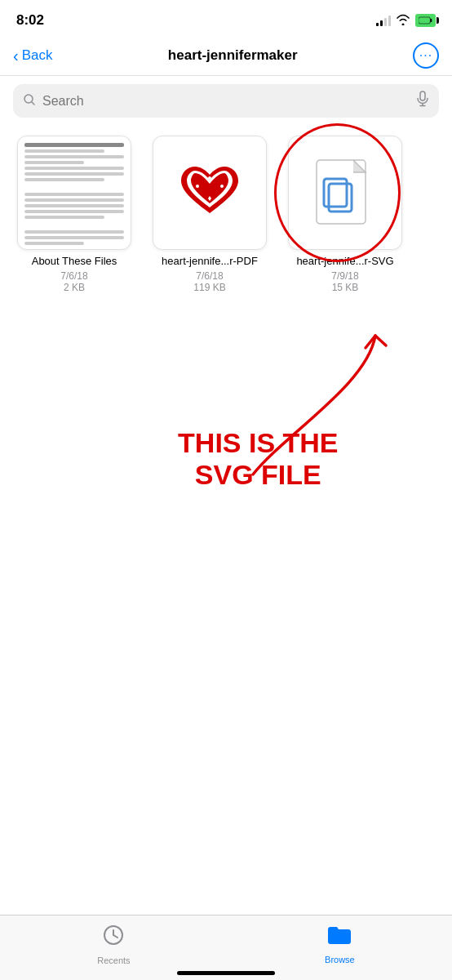 Image resolution: width=452 pixels, height=980 pixels. I want to click on folder-icon, so click(339, 938).